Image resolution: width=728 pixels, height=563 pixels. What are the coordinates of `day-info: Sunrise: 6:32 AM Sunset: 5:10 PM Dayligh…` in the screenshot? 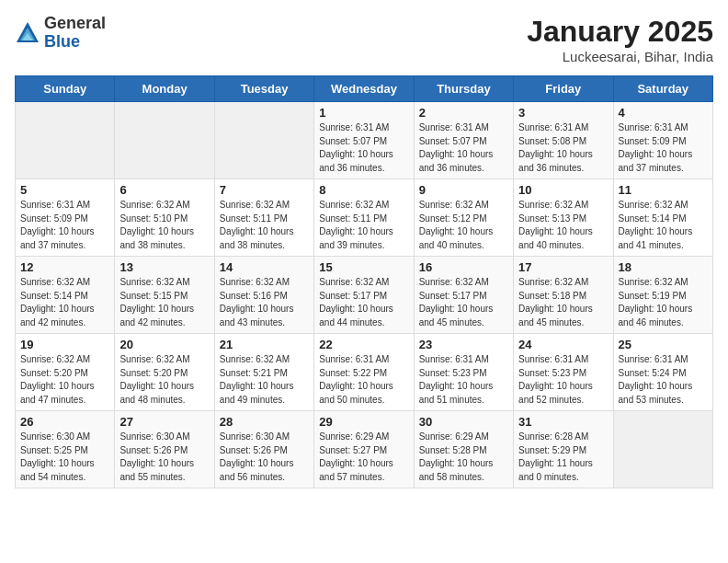 It's located at (164, 225).